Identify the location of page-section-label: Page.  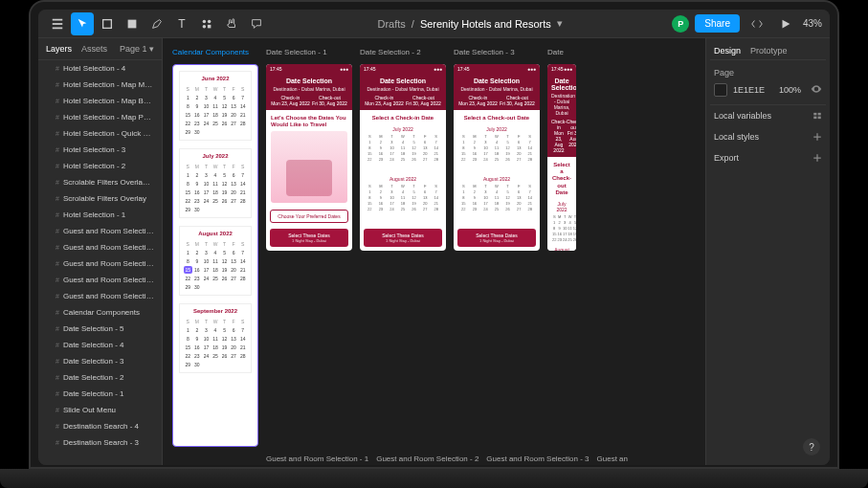
(768, 73).